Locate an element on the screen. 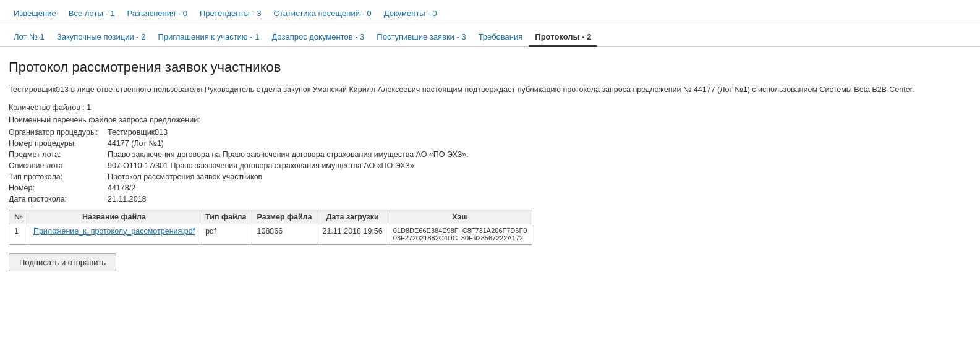 The height and width of the screenshot is (340, 980). table-header: Тип файла is located at coordinates (226, 216).